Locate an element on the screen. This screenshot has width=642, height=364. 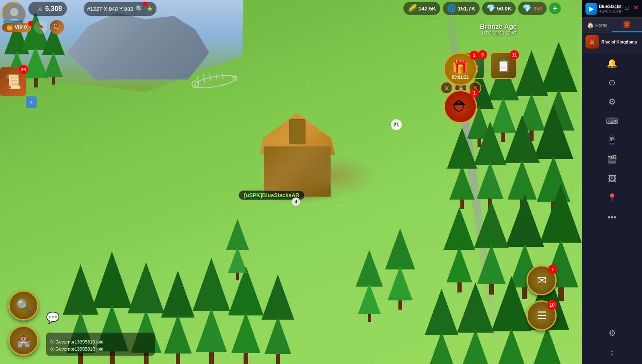
list-notification: 10 is located at coordinates (552, 305).